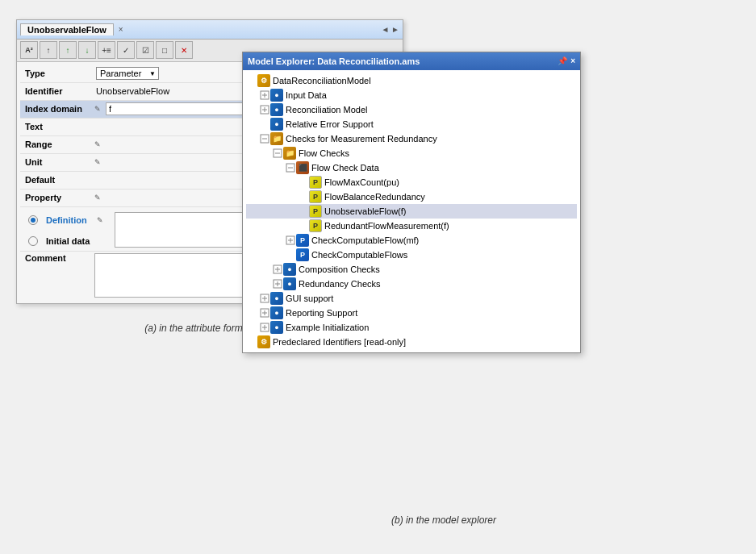 This screenshot has height=554, width=756. What do you see at coordinates (265, 298) in the screenshot?
I see `expand-icon-gui-support` at bounding box center [265, 298].